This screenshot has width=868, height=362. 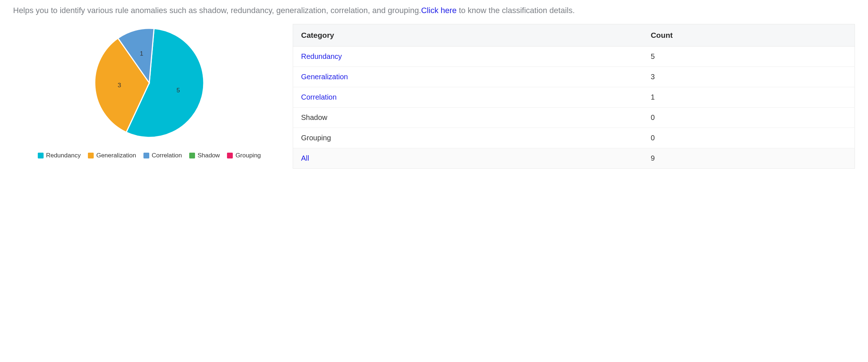 I want to click on legend-label: Grouping, so click(x=248, y=156).